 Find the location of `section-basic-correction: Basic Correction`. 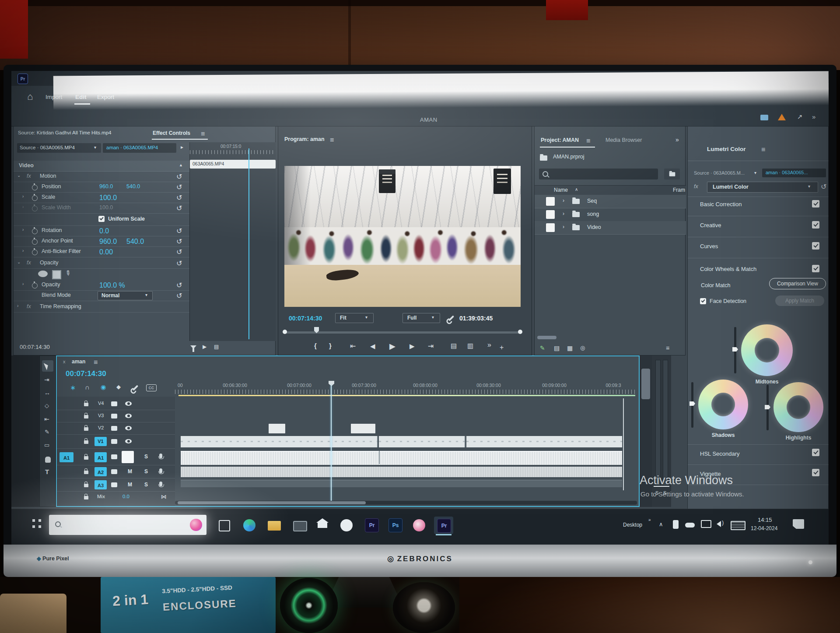

section-basic-correction: Basic Correction is located at coordinates (721, 204).